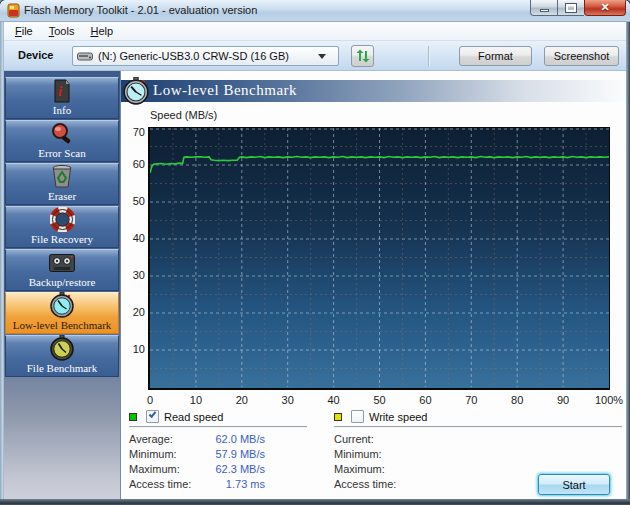 The width and height of the screenshot is (630, 505). Describe the element at coordinates (134, 275) in the screenshot. I see `y-tick-label: 30` at that location.